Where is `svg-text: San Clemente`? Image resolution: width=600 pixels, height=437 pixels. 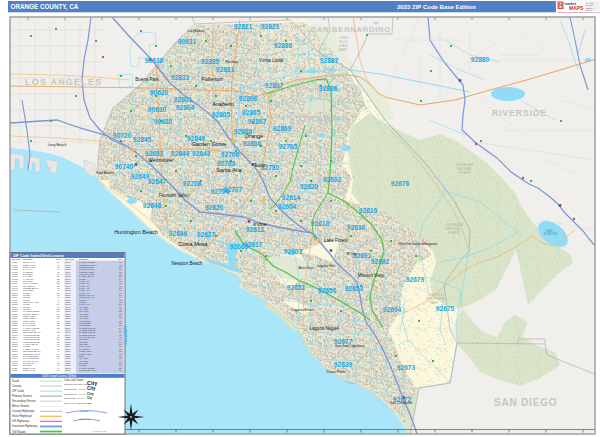
svg-text: San Clemente is located at coordinates (402, 403).